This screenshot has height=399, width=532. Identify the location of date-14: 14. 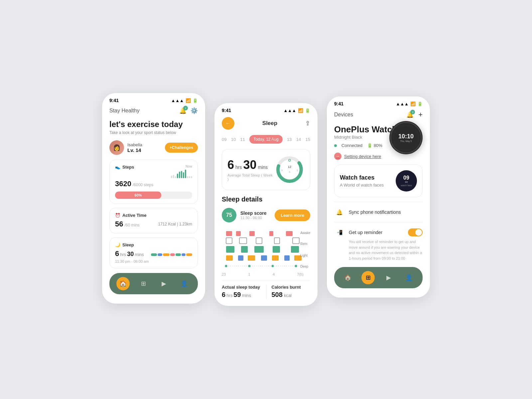
(299, 140).